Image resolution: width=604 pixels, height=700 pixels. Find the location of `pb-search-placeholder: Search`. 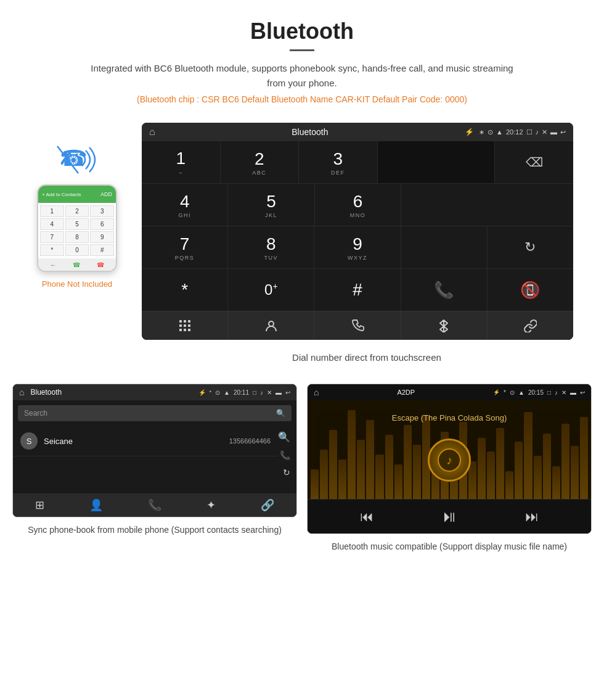

pb-search-placeholder: Search is located at coordinates (36, 413).